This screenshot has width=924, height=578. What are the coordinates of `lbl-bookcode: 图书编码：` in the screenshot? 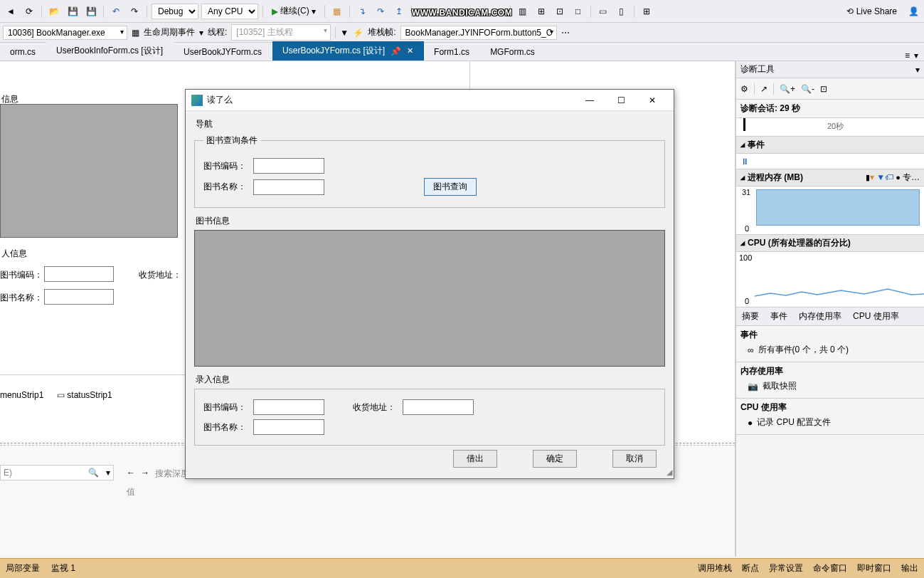 It's located at (21, 275).